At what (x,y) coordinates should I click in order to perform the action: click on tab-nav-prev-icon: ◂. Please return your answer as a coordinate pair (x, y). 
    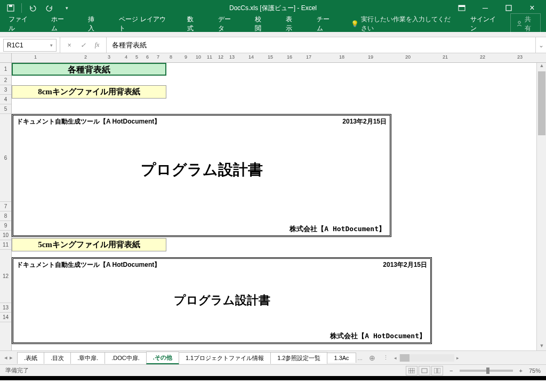
    Looking at the image, I should click on (6, 358).